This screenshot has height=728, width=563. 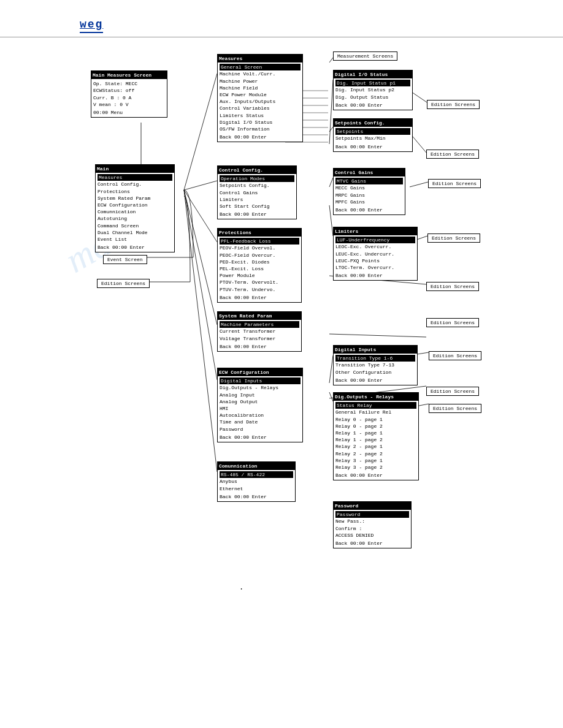 I want to click on control-config-title: Control Config., so click(x=257, y=170).